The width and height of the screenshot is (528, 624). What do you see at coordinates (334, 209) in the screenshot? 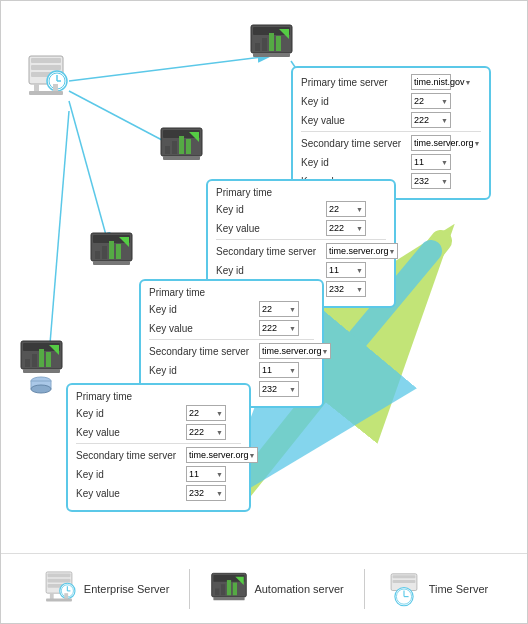
I see `panel2-keyid-value: 22` at bounding box center [334, 209].